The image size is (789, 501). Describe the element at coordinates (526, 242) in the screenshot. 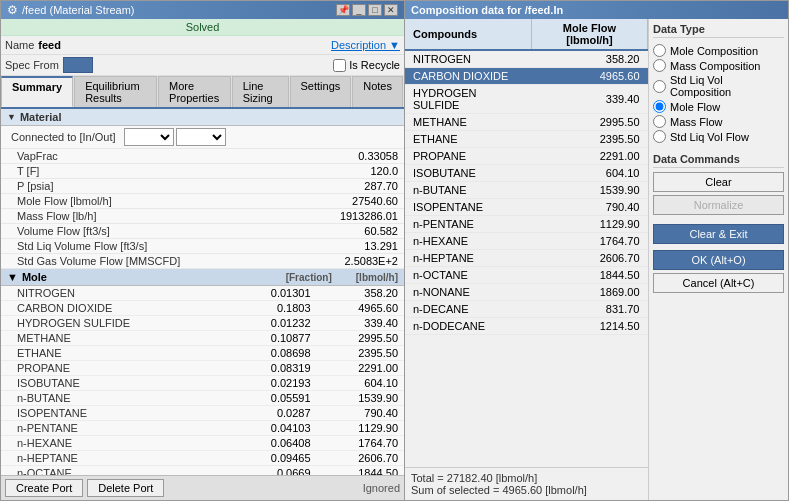

I see `comp-row: n-HEXANE1764.70` at that location.